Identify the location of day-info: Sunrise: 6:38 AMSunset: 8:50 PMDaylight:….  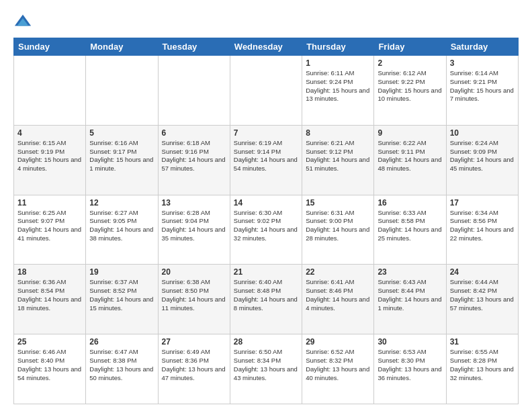
(194, 295).